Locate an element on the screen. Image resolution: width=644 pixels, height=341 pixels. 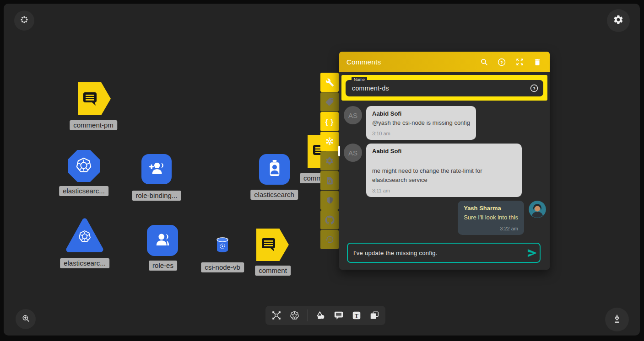
message-row: Yash Sharma Sure I'll look into this 3:2… is located at coordinates (445, 218).